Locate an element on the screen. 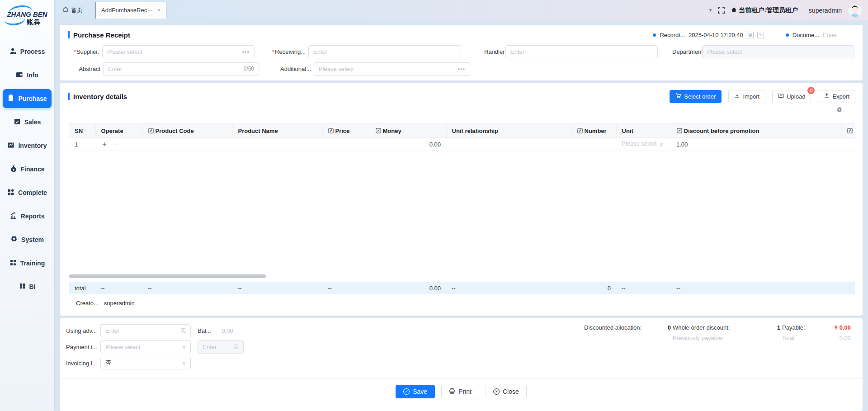 Image resolution: width=868 pixels, height=411 pixels. discounted-allocation-value: 0 is located at coordinates (664, 327).